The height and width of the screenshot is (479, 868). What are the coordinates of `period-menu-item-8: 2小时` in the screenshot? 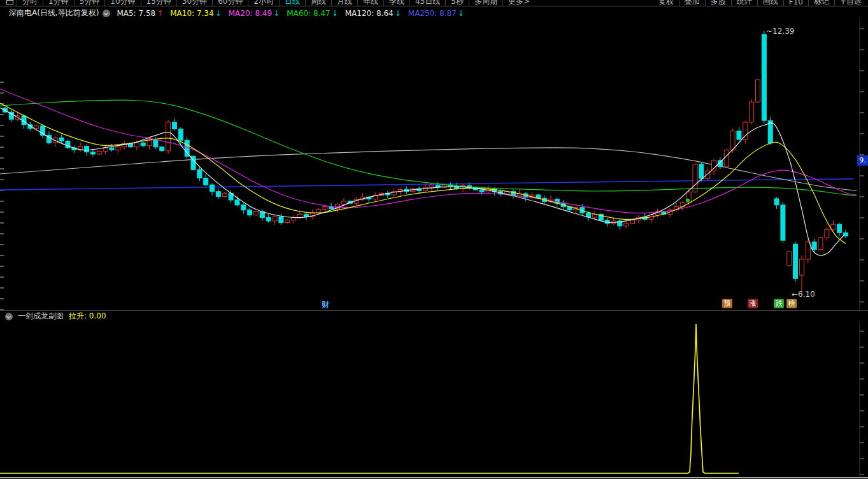 It's located at (264, 3).